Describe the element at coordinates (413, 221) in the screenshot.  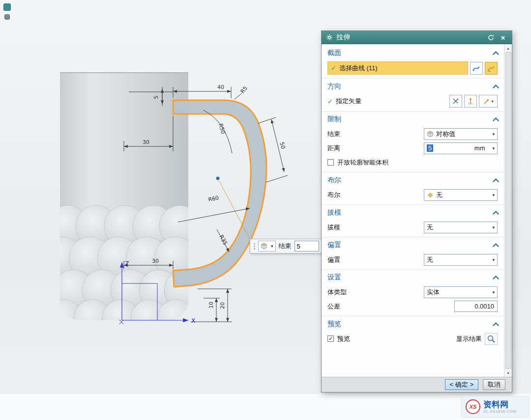
I see `draft-group: 拔模 拔模 无 ▾` at that location.